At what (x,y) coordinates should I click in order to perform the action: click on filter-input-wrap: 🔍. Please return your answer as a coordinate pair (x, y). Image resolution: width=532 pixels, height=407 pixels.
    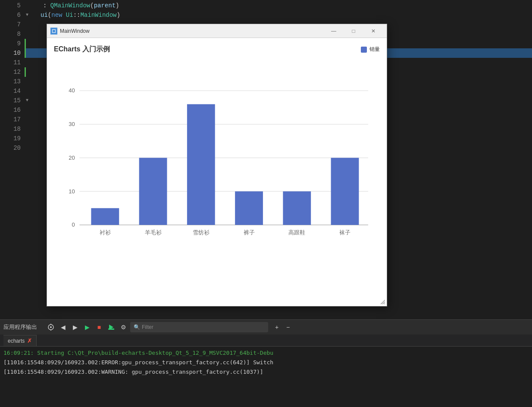
    Looking at the image, I should click on (199, 327).